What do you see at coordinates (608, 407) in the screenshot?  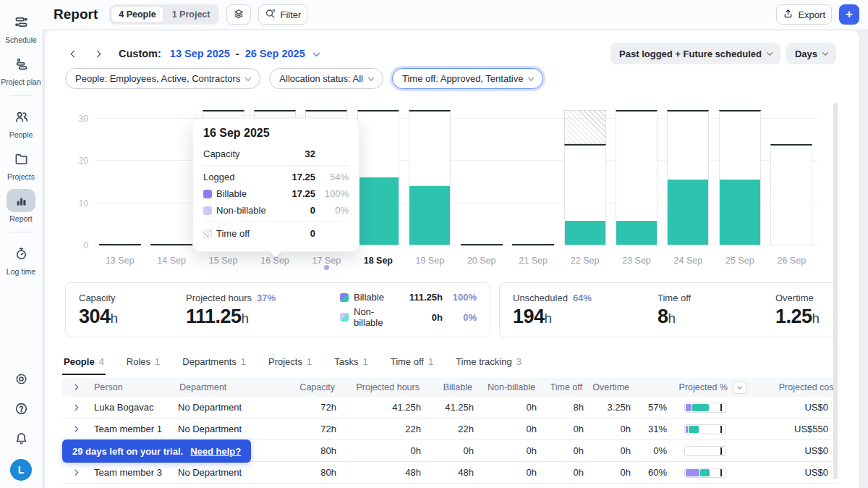 I see `overtime: 3.25h` at bounding box center [608, 407].